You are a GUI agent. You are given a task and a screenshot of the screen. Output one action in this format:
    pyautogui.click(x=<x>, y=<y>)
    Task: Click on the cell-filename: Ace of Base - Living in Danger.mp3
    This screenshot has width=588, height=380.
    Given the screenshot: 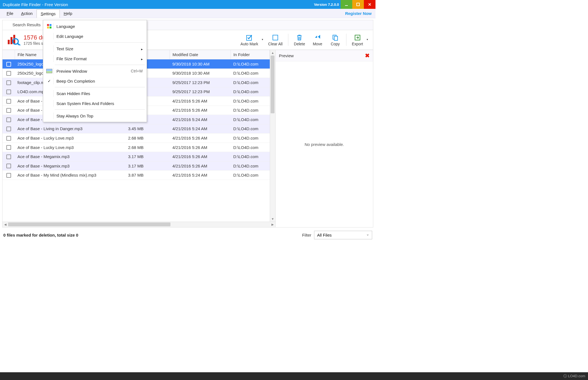 What is the action you would take?
    pyautogui.click(x=70, y=129)
    